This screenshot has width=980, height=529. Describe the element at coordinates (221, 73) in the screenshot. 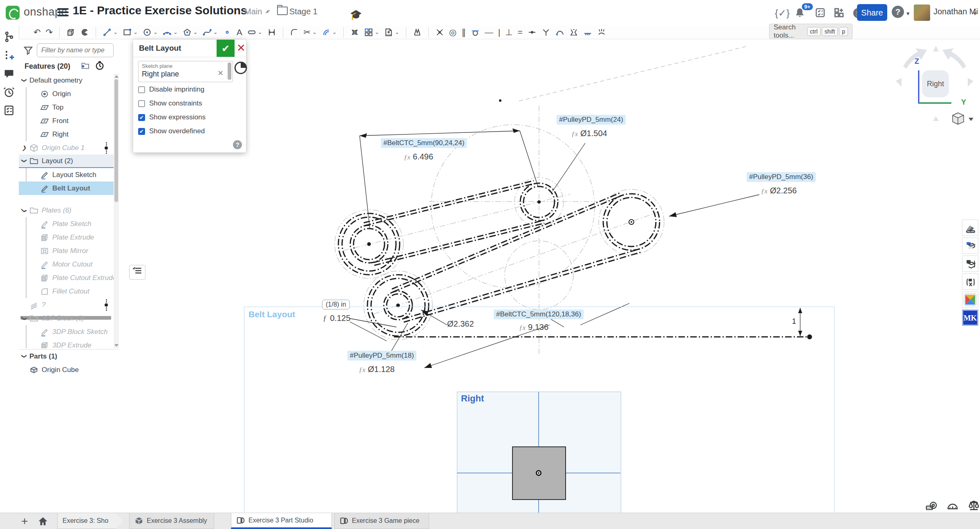

I see `clear-selection-icon: ✕` at that location.